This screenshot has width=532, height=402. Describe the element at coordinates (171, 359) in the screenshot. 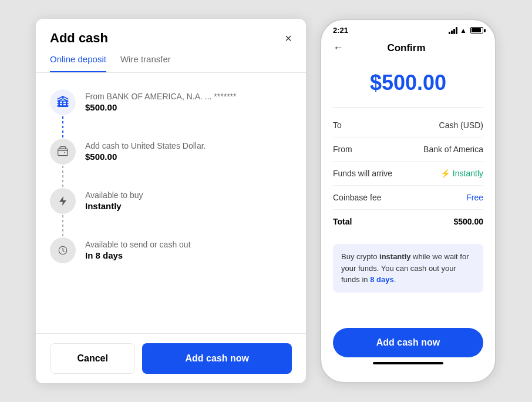

I see `modal-footer: Cancel Add cash now` at that location.